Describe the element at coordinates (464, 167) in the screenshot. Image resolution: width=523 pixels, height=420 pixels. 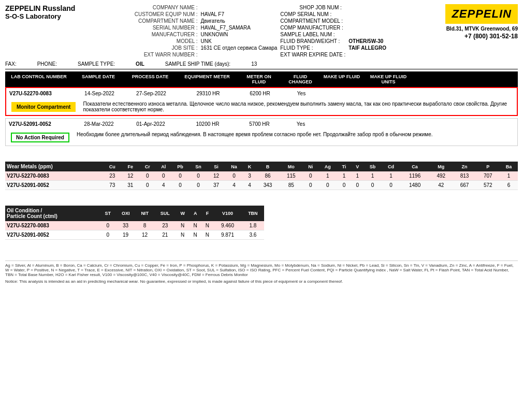
I see `wear-col-header: Zn` at that location.